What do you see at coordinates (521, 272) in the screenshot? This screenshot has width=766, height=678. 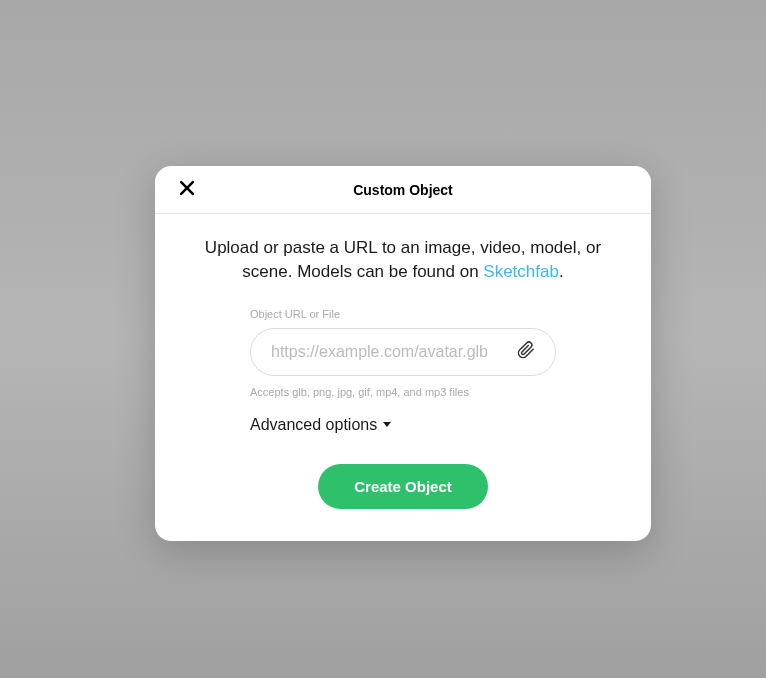 I see `sketchfab-link: Sketchfab` at bounding box center [521, 272].